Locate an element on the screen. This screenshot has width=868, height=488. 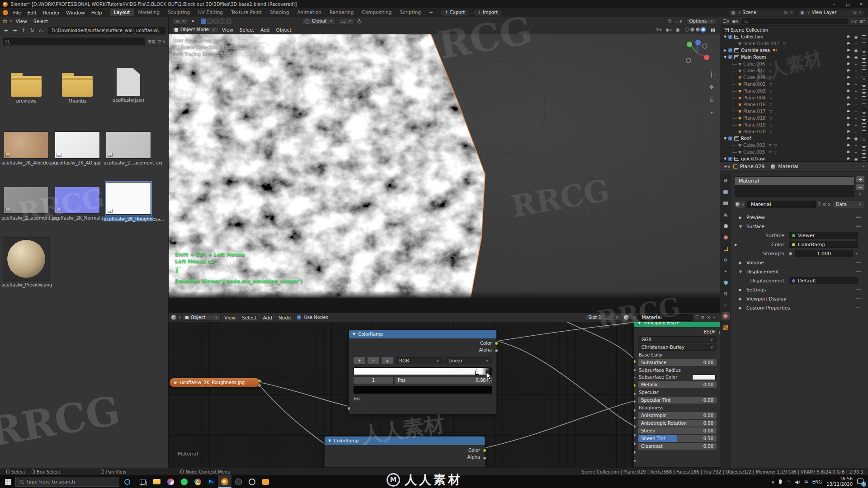
anisotropic-rotation-input-socket is located at coordinates (635, 435).